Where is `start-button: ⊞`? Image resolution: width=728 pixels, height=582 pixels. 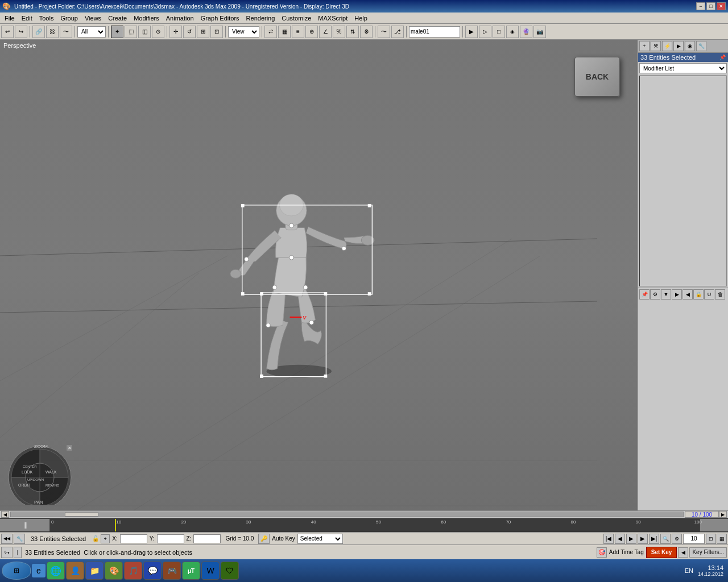
start-button: ⊞ is located at coordinates (16, 571).